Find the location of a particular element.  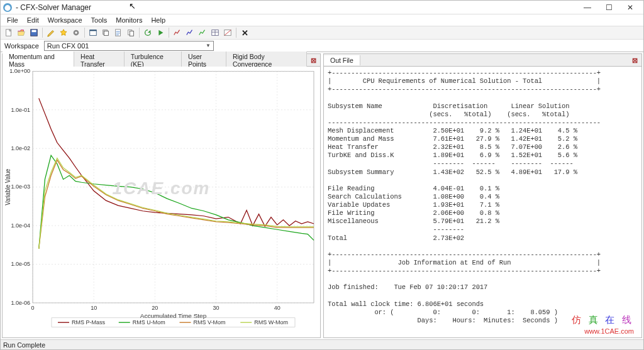

copy-icon is located at coordinates (131, 33).